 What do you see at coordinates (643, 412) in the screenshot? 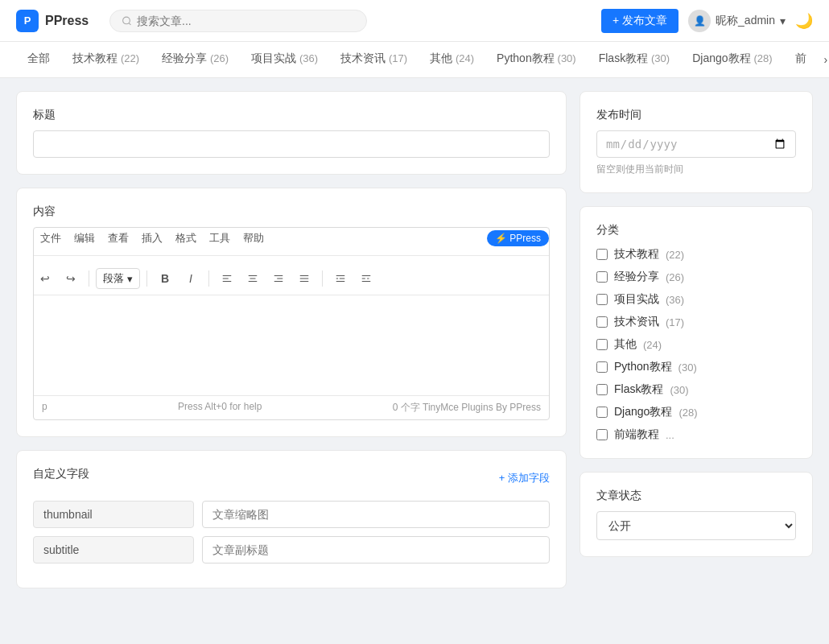
I see `category-name-django: Django教程` at bounding box center [643, 412].